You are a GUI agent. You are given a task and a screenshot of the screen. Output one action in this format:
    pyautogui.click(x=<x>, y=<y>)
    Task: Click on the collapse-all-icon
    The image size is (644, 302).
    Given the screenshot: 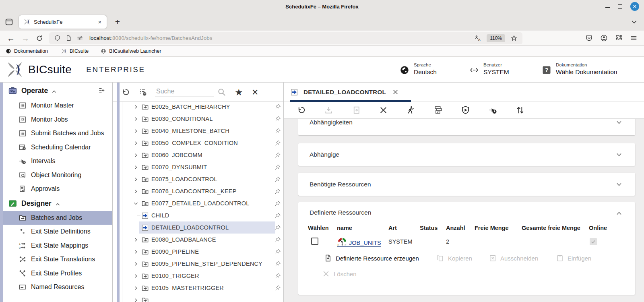 What is the action you would take?
    pyautogui.click(x=143, y=92)
    